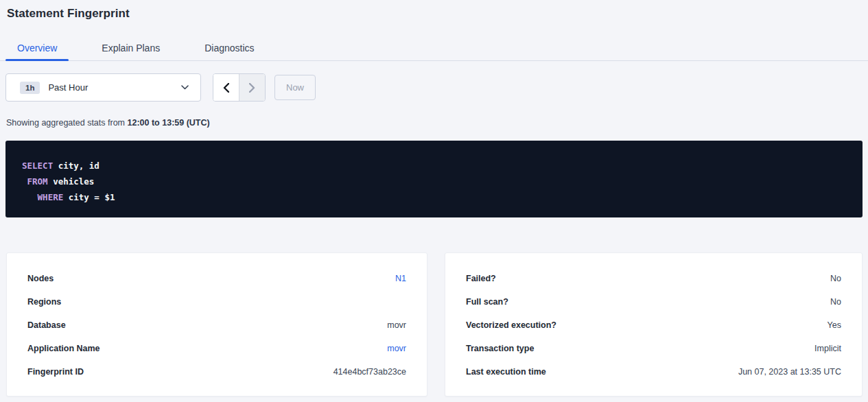  I want to click on row-nodes: Nodes N1, so click(217, 279).